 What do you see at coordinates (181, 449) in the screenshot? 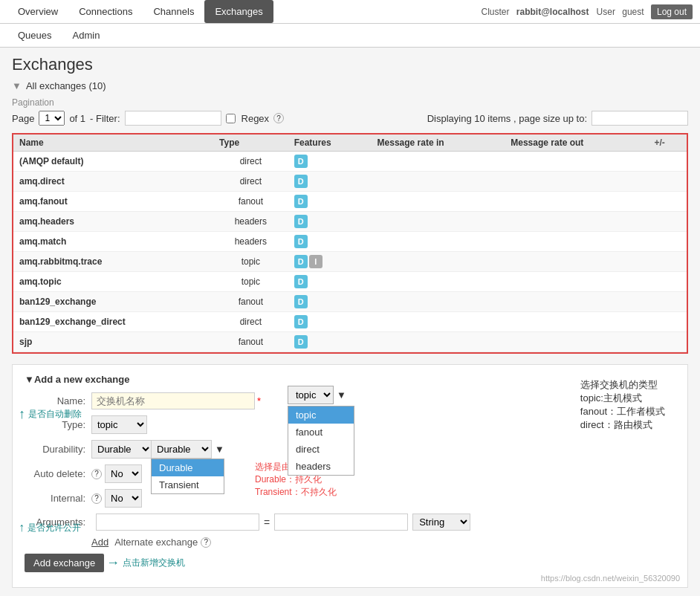
I see `durability-select-2: Durable Transient` at bounding box center [181, 449].